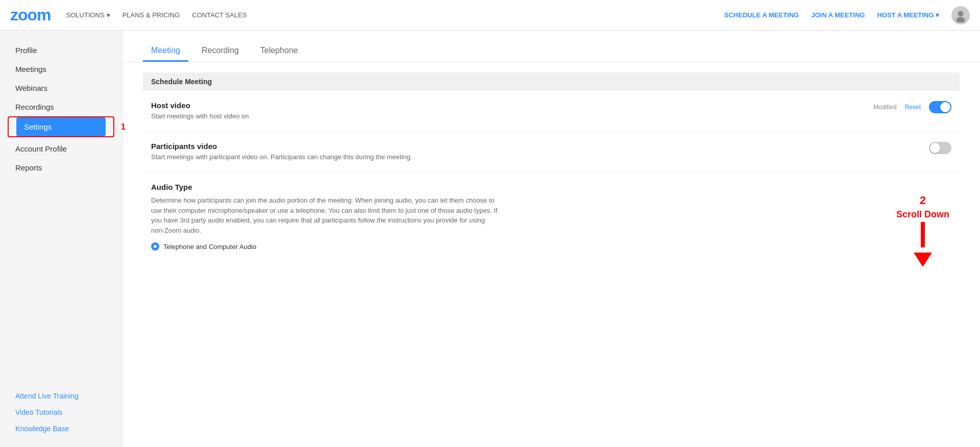 The height and width of the screenshot is (447, 980). I want to click on topnav-left-links: SOLUTIONS ▾ PLANS & PRICING CONTACT SALE…, so click(395, 15).